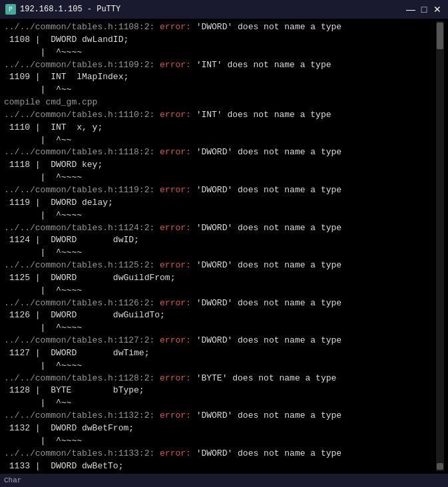 The width and height of the screenshot is (448, 487). I want to click on scrollbar, so click(440, 246).